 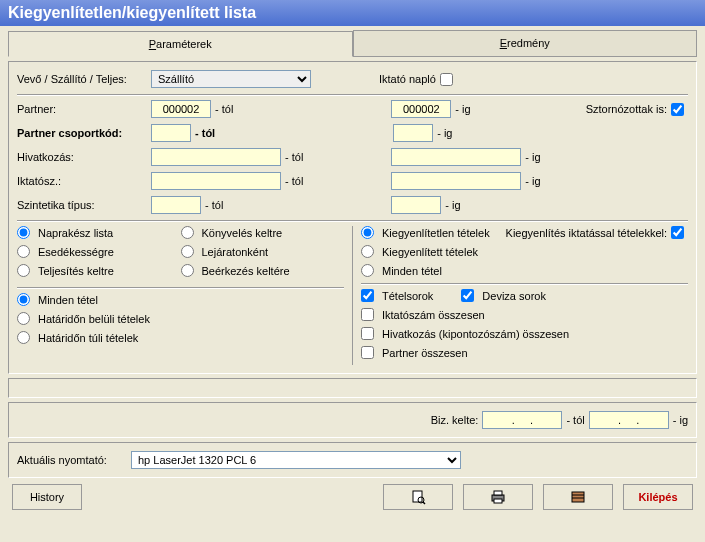 I want to click on iktato-check, so click(x=446, y=80).